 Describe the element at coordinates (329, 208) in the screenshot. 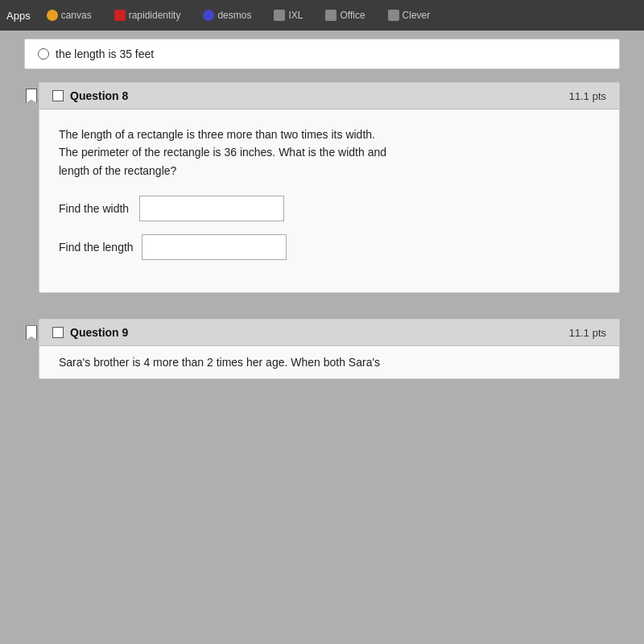

I see `width-input-row: Find the width` at that location.